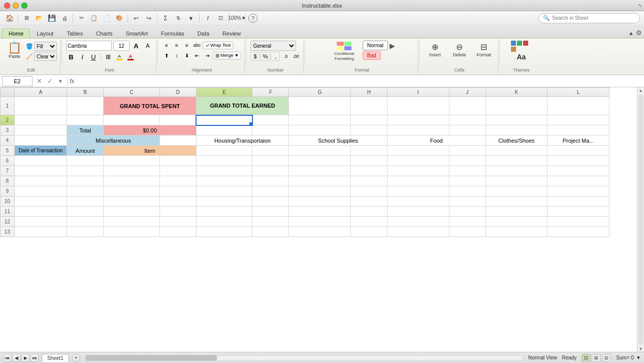 The height and width of the screenshot is (363, 644). I want to click on number-format-select: General Number Currency Date Percentage, so click(273, 46).